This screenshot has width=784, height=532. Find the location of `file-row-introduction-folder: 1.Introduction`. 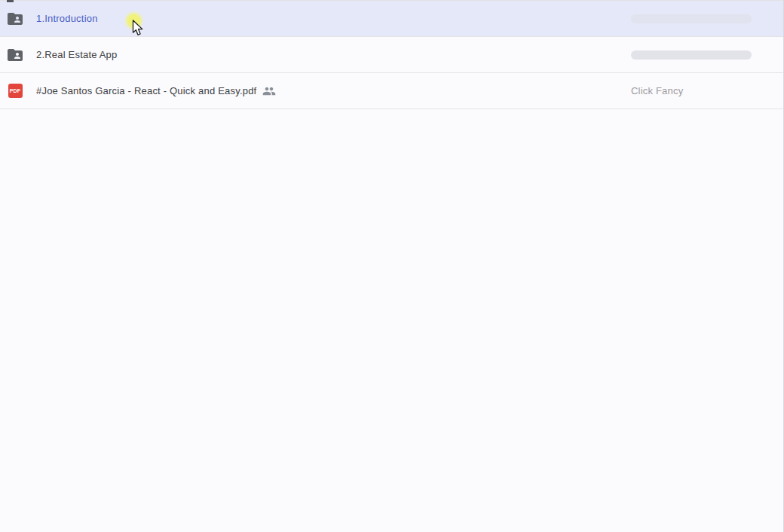

file-row-introduction-folder: 1.Introduction is located at coordinates (392, 19).